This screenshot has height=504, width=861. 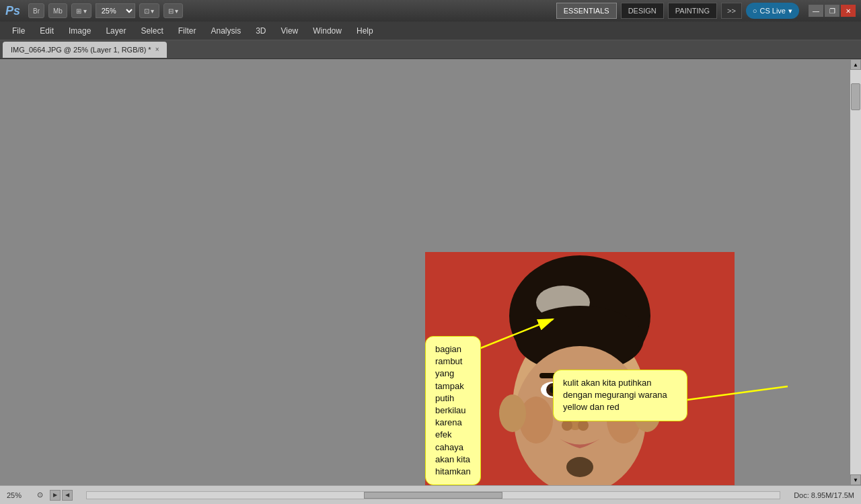 What do you see at coordinates (81, 11) in the screenshot?
I see `view-toggle: ⊞ ▾` at bounding box center [81, 11].